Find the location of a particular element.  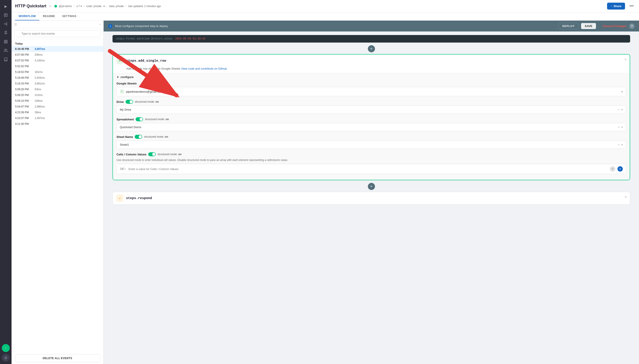

event-row: 5:09:26 PM 53ms is located at coordinates (58, 90).